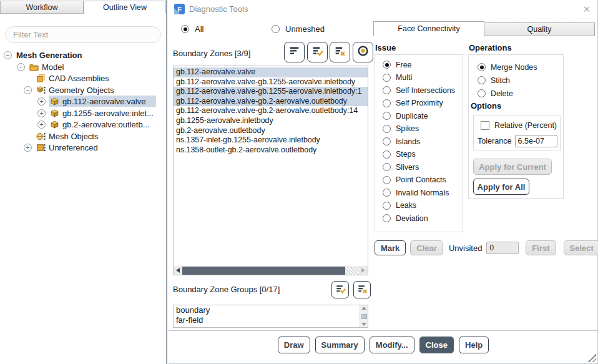 The height and width of the screenshot is (364, 598). Describe the element at coordinates (94, 124) in the screenshot. I see `tree-item-gb-2-aerovalve-outletbody: + gb.2-aerovalve:outletb...` at that location.